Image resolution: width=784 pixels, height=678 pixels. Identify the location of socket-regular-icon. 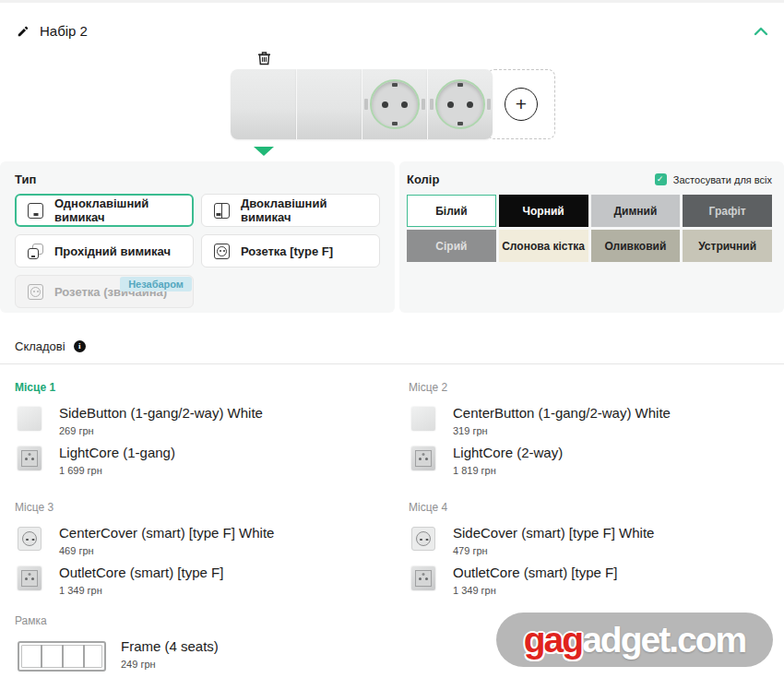
(35, 291).